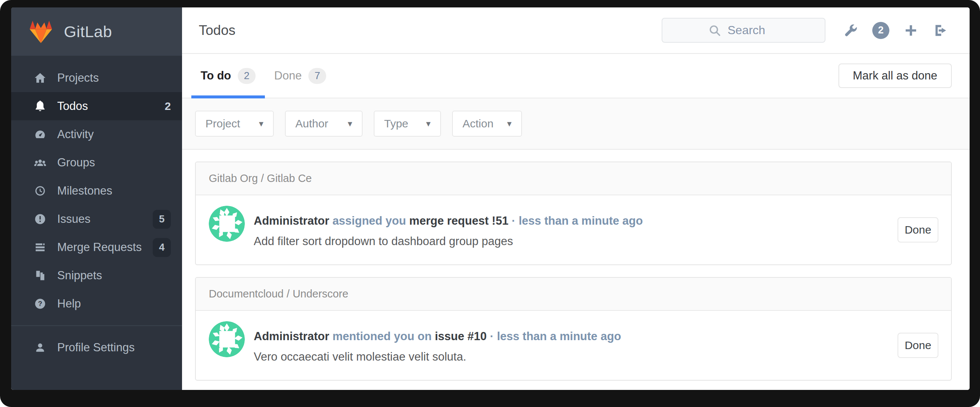  What do you see at coordinates (97, 32) in the screenshot?
I see `sidebar-logo: GitLab` at bounding box center [97, 32].